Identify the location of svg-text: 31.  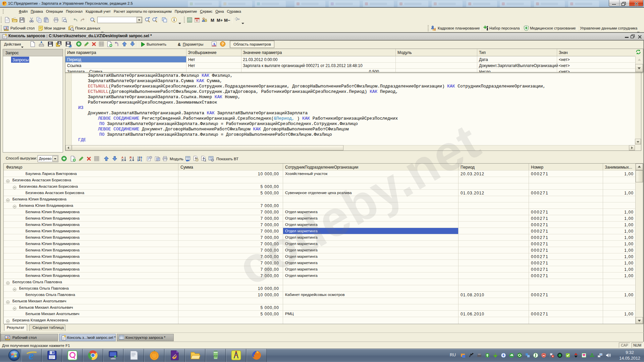
(197, 21).